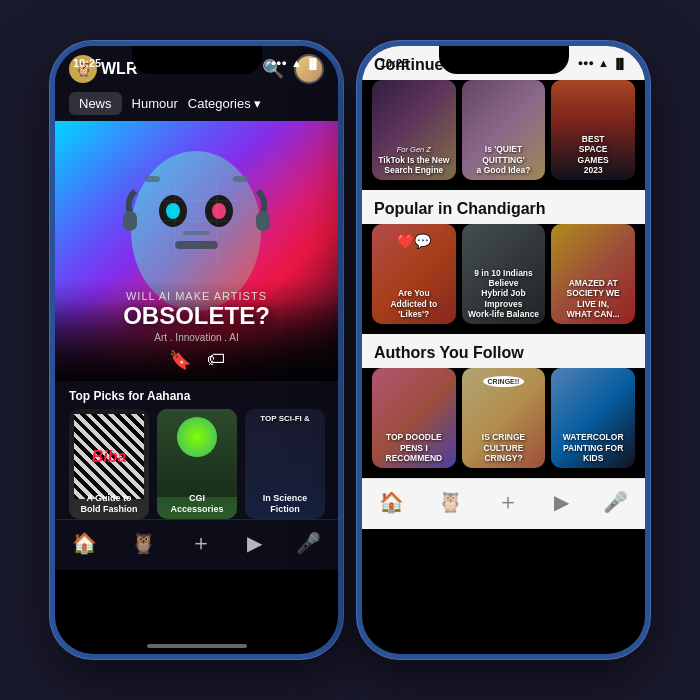  What do you see at coordinates (620, 64) in the screenshot?
I see `battery-icon-right: ▐▌` at bounding box center [620, 64].